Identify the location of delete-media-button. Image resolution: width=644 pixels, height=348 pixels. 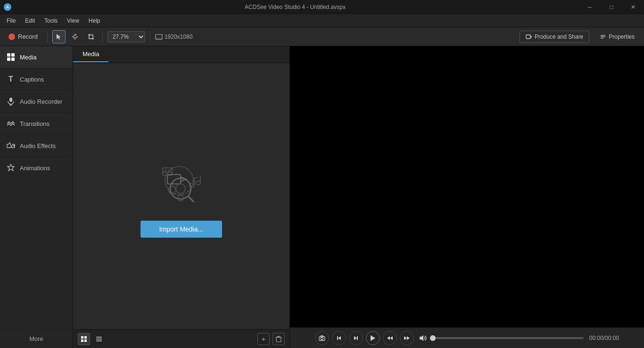
(279, 339).